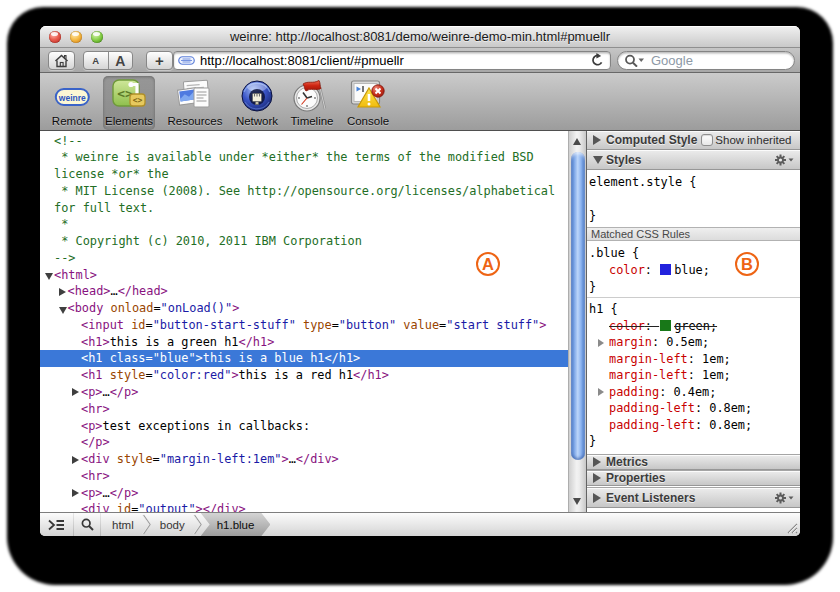 The image size is (840, 592). Describe the element at coordinates (396, 60) in the screenshot. I see `address-bar-url: http://localhost:8081/client/#pmuellr` at that location.